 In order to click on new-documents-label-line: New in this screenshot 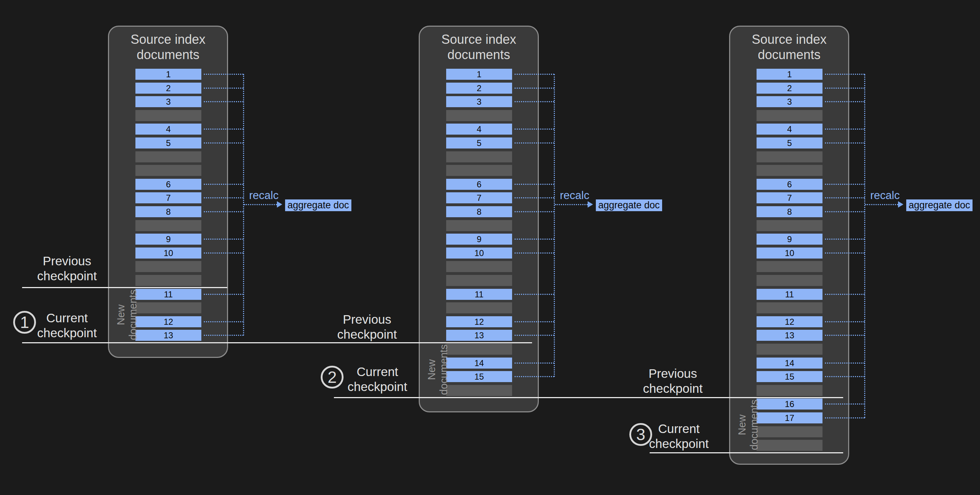, I will do `click(742, 425)`.